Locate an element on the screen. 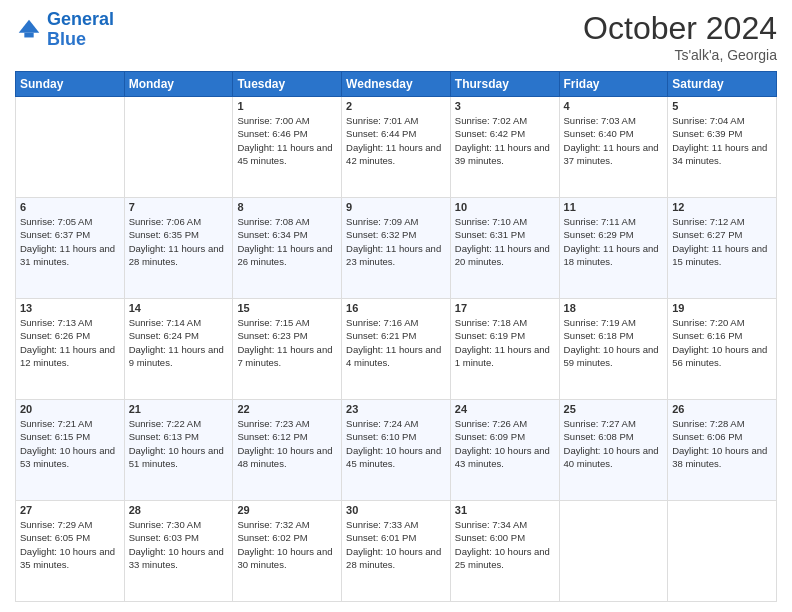 This screenshot has height=612, width=792. calendar-cell: 14Sunrise: 7:14 AM Sunset: 6:24 PM Dayli… is located at coordinates (178, 350).